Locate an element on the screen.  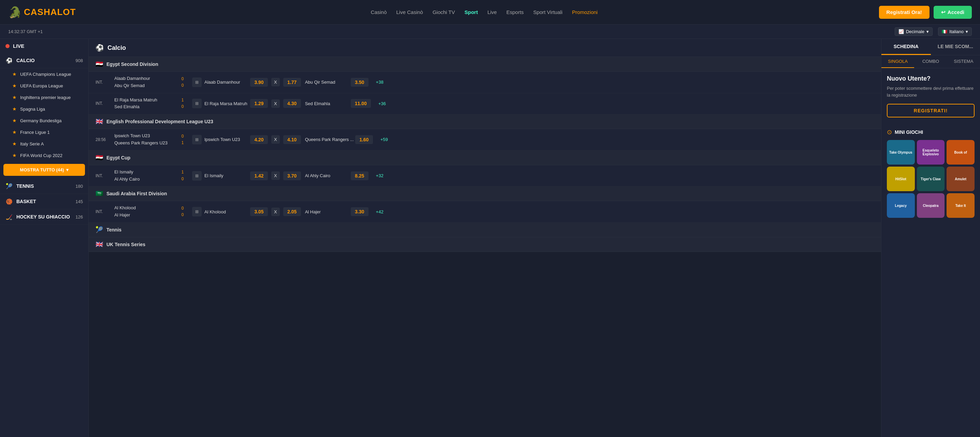
odd2-value: 3.50 is located at coordinates (360, 82).